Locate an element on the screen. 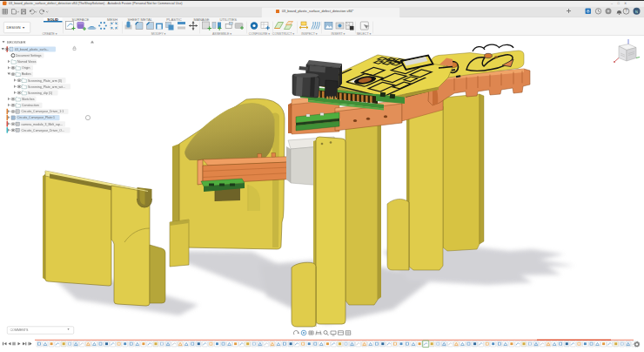 The image size is (644, 352). svg-text: Circuits_Conveyour_Driver_1:1 is located at coordinates (44, 112).